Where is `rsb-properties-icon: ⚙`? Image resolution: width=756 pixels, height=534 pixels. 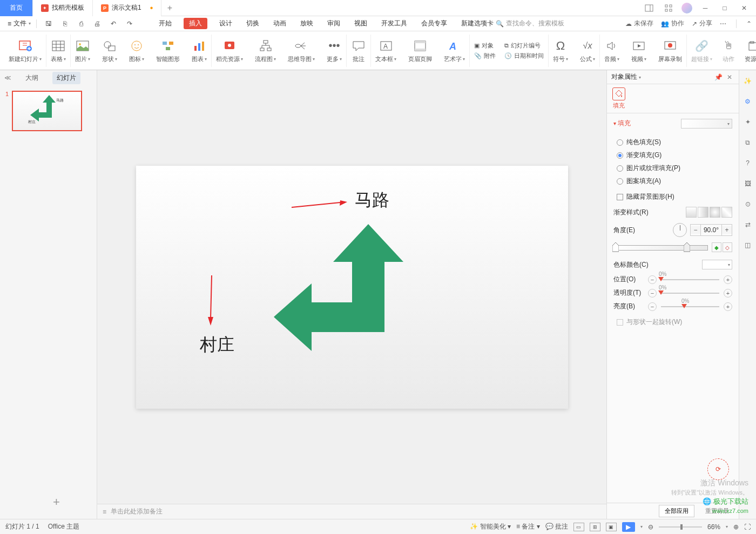 rsb-properties-icon: ⚙ is located at coordinates (748, 102).